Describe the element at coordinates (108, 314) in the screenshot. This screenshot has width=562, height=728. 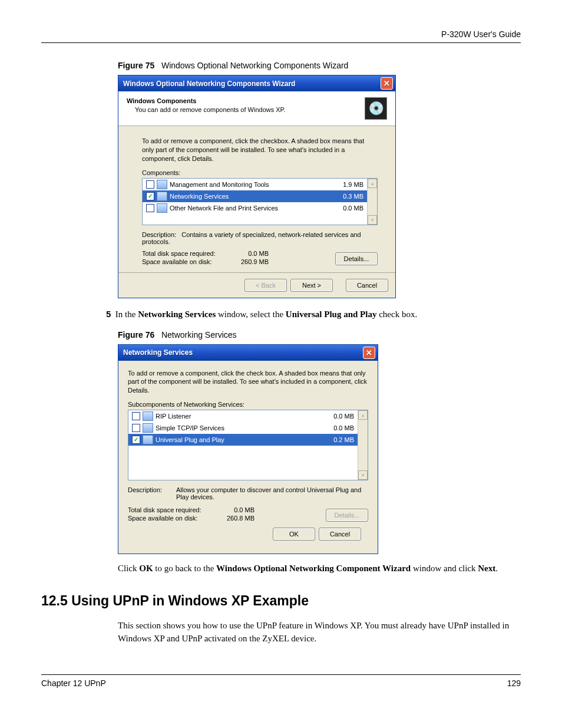
I see `step-5-number: 5` at that location.